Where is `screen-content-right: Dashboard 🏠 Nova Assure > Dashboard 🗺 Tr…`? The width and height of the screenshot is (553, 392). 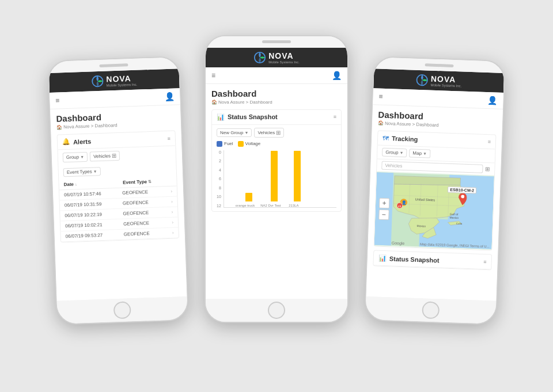
screen-content-right: Dashboard 🏠 Nova Assure > Dashboard 🗺 Tr… is located at coordinates (434, 203).